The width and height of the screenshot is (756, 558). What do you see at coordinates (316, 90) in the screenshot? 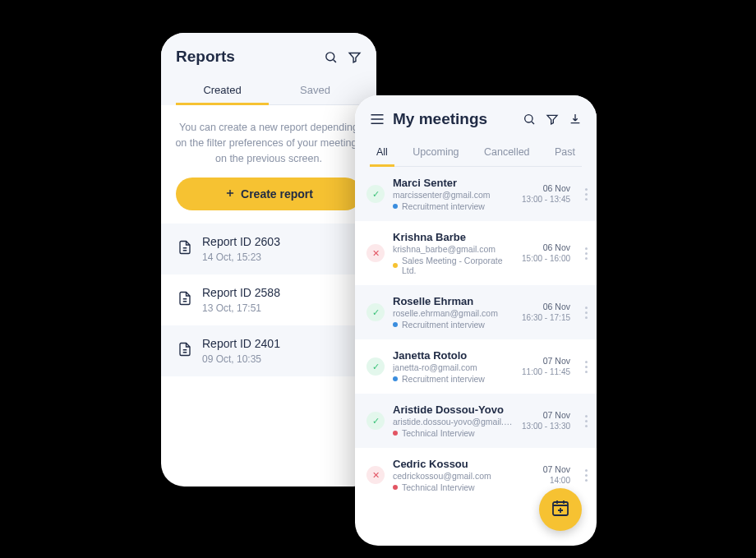
I see `tab-saved: Saved` at bounding box center [316, 90].